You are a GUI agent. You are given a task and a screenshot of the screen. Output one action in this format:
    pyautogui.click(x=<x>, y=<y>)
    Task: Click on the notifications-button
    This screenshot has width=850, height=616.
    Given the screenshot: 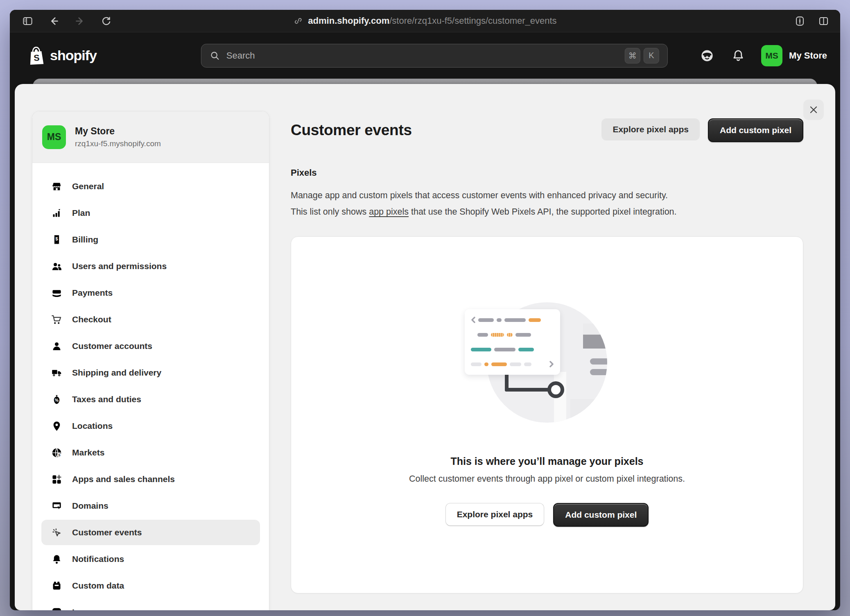 What is the action you would take?
    pyautogui.click(x=738, y=56)
    